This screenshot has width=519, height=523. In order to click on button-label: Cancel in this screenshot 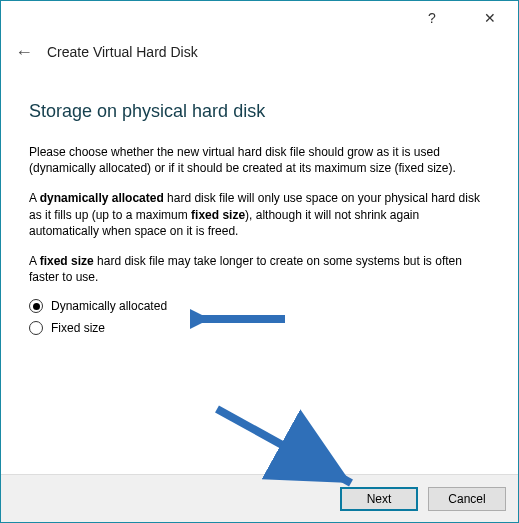, I will do `click(466, 499)`.